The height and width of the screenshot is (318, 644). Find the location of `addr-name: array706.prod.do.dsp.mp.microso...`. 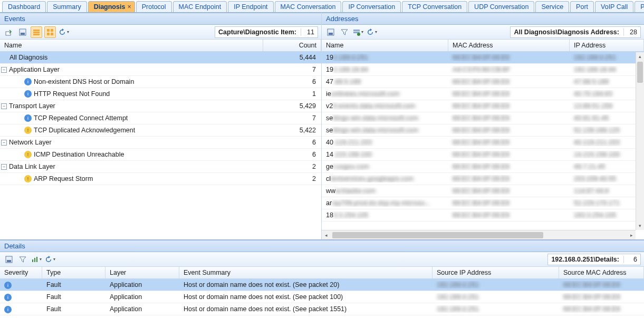

addr-name: array706.prod.do.dsp.mp.microso... is located at coordinates (385, 203).